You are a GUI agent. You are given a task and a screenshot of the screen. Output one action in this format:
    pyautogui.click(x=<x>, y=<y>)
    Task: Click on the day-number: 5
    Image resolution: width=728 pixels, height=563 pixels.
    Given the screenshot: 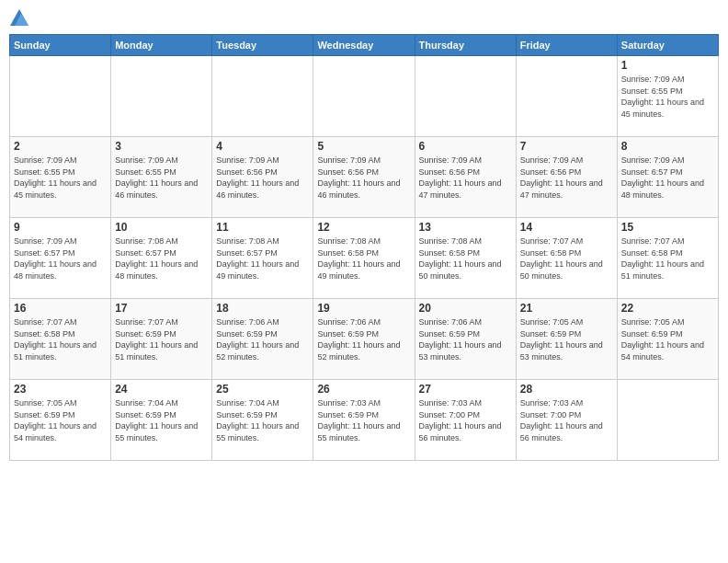 What is the action you would take?
    pyautogui.click(x=364, y=146)
    